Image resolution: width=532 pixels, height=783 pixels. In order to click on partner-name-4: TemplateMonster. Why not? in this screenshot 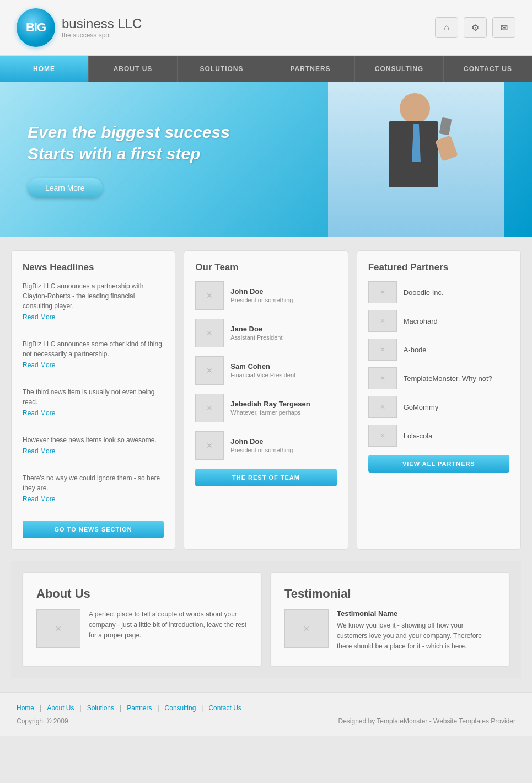, I will do `click(448, 378)`.